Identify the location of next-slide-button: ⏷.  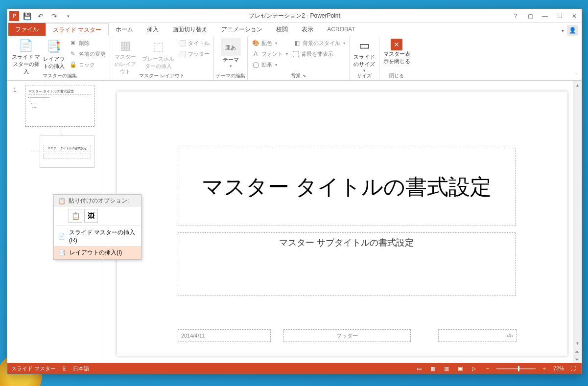
(577, 359).